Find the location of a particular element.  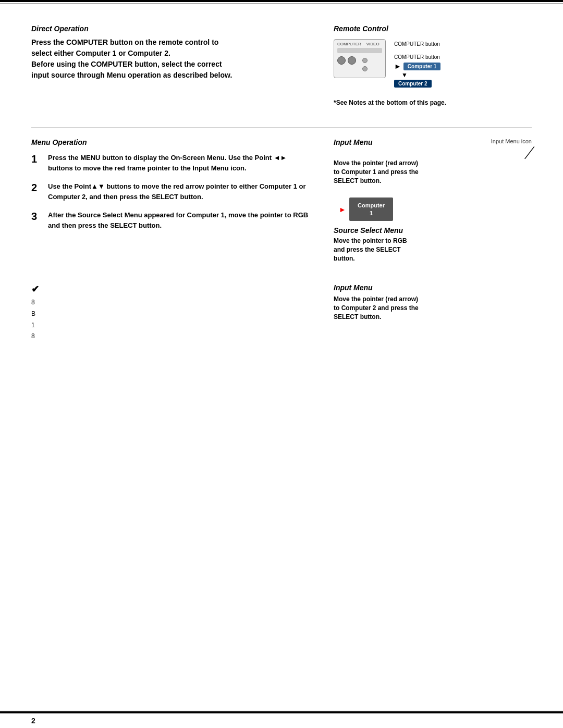

video-label: VIDEO is located at coordinates (373, 44).